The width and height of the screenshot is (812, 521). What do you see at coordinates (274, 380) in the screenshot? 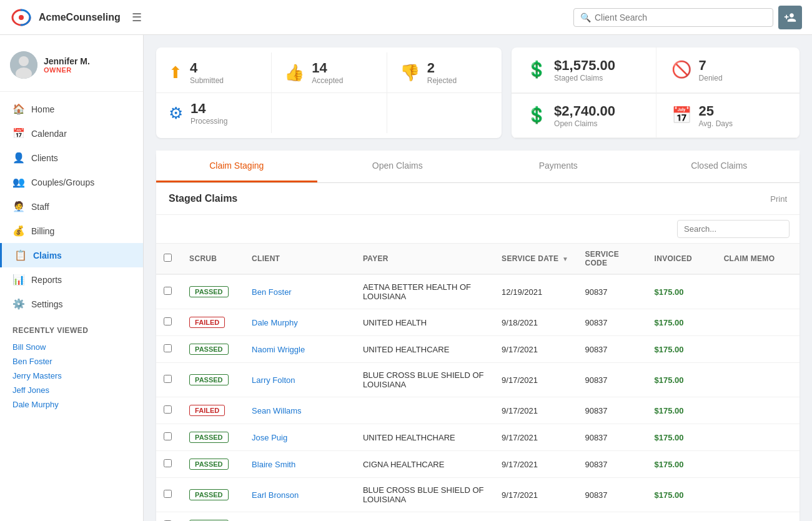
I see `client-name-link: Larry Folton` at bounding box center [274, 380].